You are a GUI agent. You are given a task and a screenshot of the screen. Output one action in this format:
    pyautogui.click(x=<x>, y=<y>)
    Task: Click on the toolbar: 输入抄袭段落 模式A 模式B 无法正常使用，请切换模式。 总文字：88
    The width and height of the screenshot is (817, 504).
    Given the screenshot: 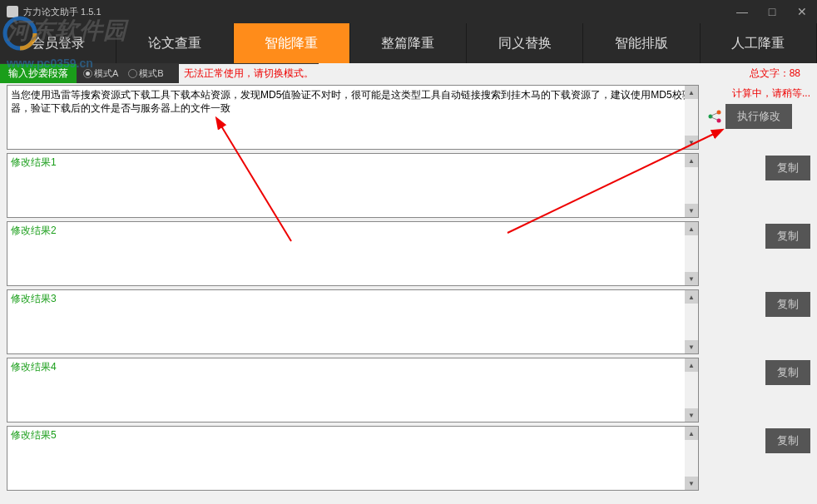 What is the action you would take?
    pyautogui.click(x=408, y=73)
    